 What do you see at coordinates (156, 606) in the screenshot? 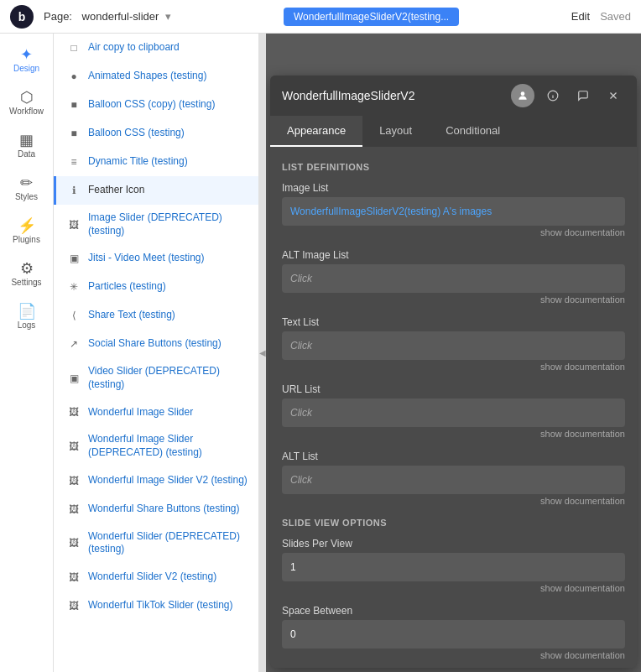
I see `plugin-list-item-wonderful-tiktok: 🖼Wonderful TikTok Slider (testing)` at bounding box center [156, 606].